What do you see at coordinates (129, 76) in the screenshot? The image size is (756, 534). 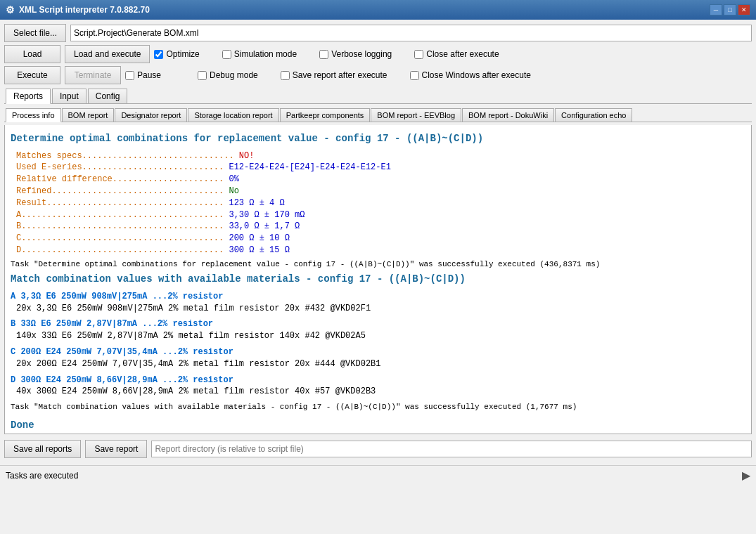 I see `pause-checkbox` at bounding box center [129, 76].